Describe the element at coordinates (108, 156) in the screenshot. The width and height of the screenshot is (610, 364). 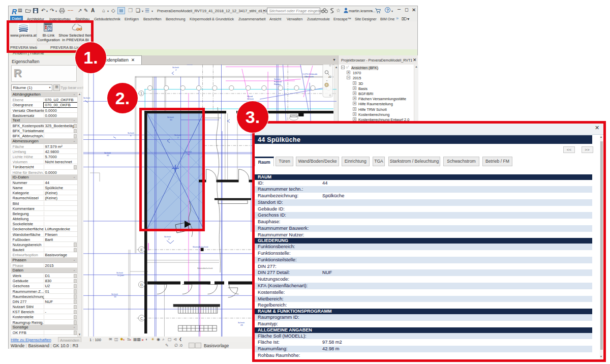
I see `svg-text: 62` at that location.